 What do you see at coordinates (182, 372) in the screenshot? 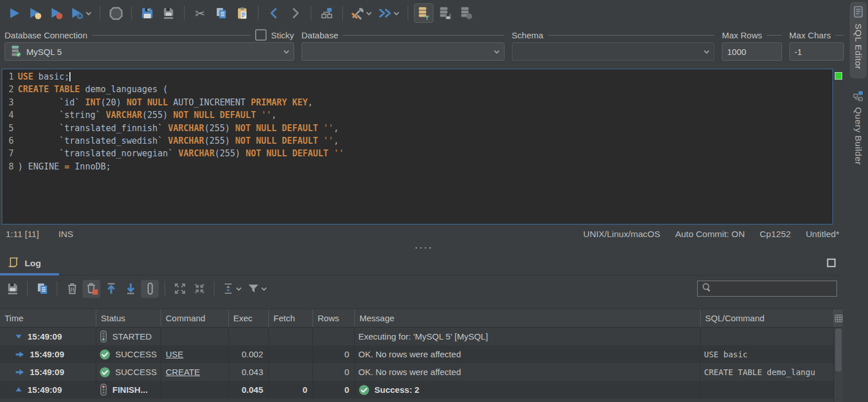
I see `command-link: CREATE` at bounding box center [182, 372].